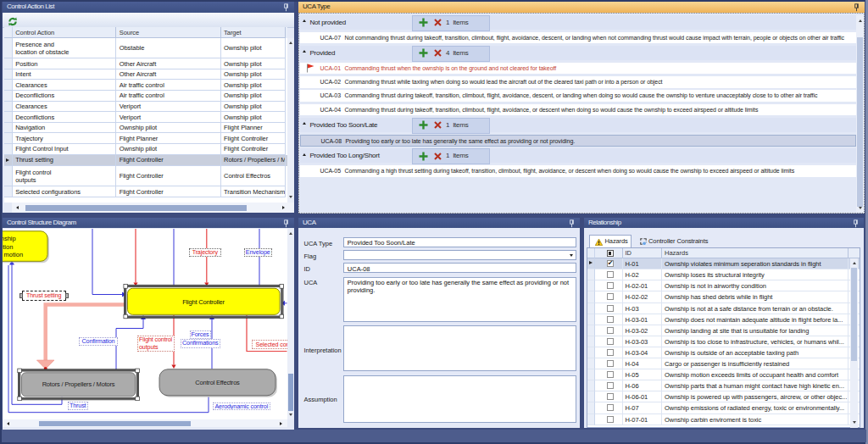  Describe the element at coordinates (8, 246) in the screenshot. I see `svg-text: position` at that location.